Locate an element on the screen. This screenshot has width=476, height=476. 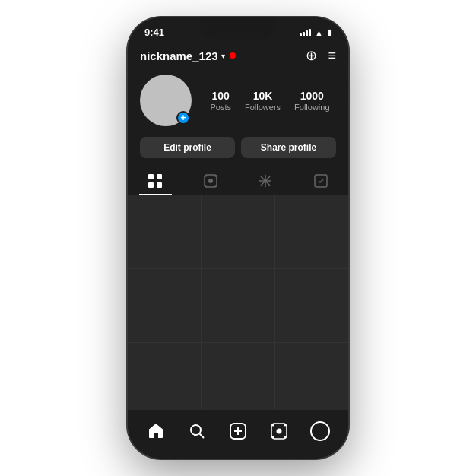
nav-add is located at coordinates (238, 431).